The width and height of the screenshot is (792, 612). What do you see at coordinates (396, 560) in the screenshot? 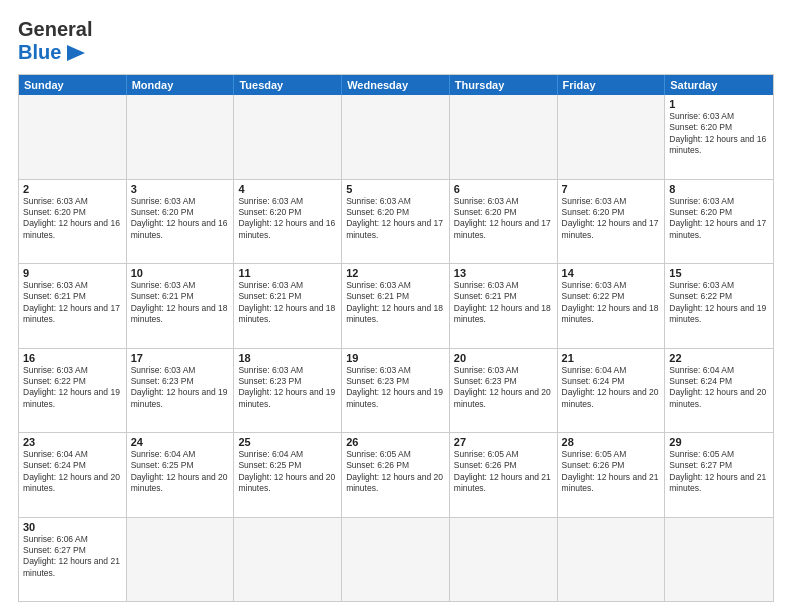
I see `calendar-row: 30Sunrise: 6:06 AM Sunset: 6:27 PM Dayli…` at bounding box center [396, 560].